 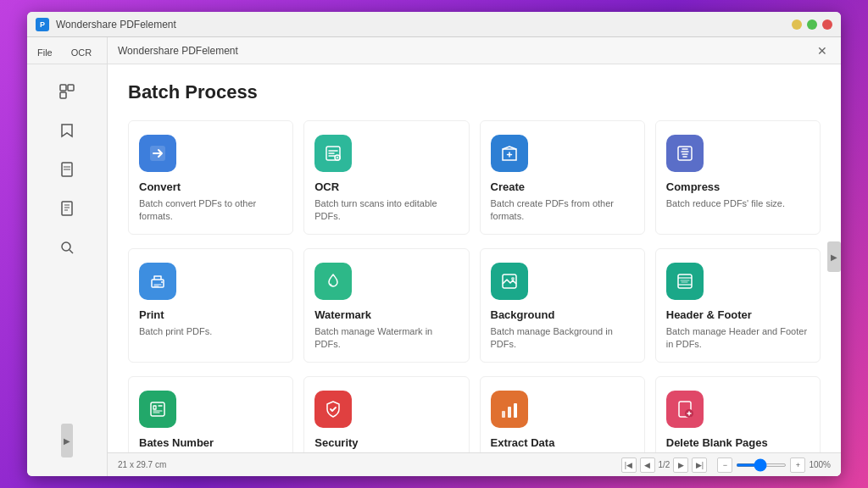 I want to click on create-icon, so click(x=509, y=153).